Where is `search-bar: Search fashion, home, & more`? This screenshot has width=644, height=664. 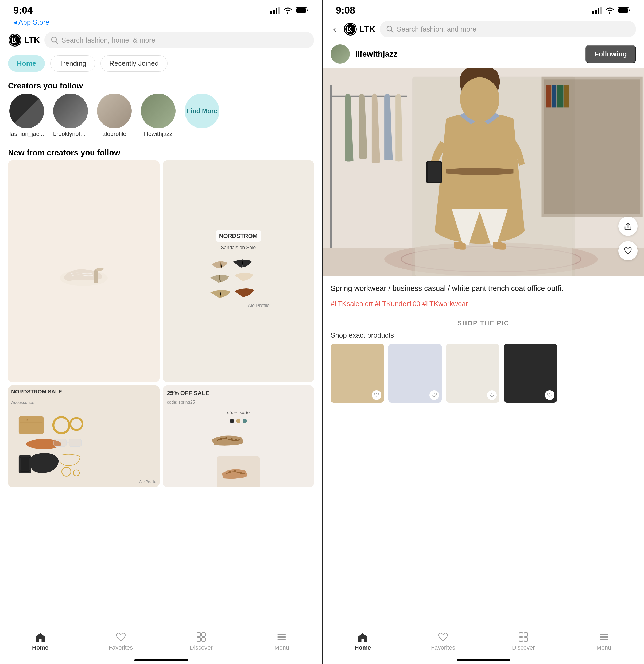
search-bar: Search fashion, home, & more is located at coordinates (179, 40).